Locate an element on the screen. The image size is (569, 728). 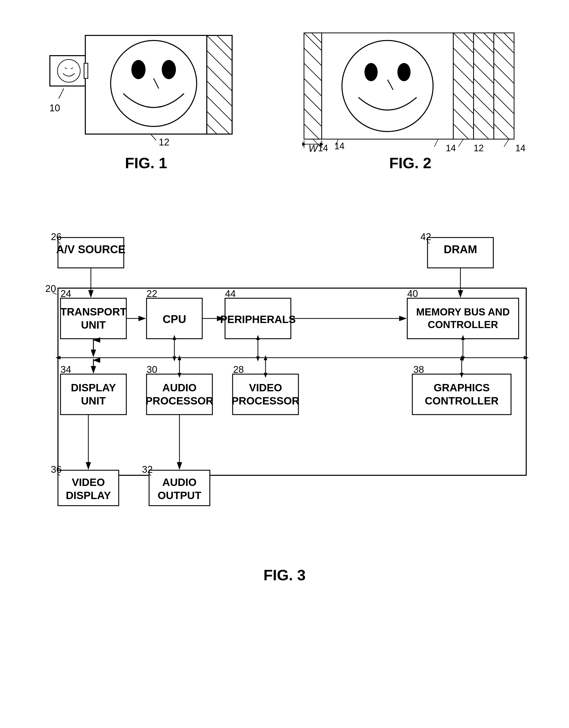
svg-text: 34 is located at coordinates (66, 370).